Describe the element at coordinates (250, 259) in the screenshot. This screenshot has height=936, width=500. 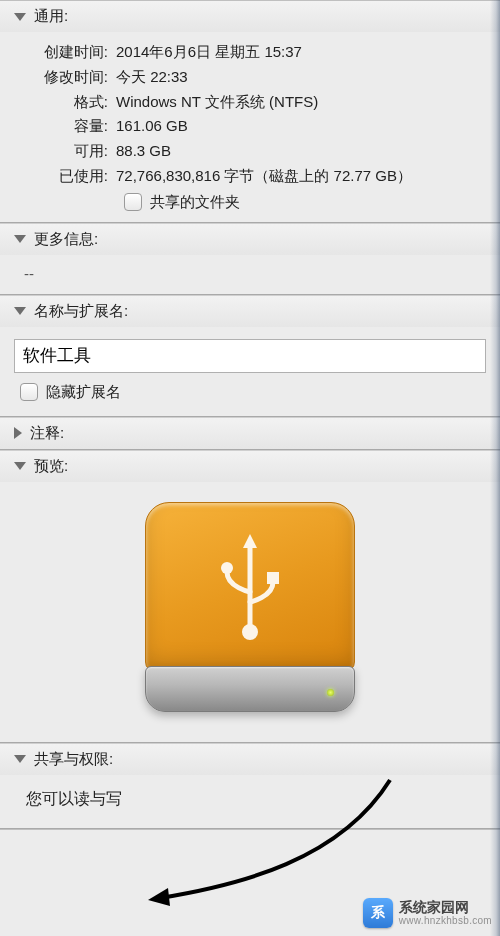
I see `section-more-info: 更多信息: --` at that location.